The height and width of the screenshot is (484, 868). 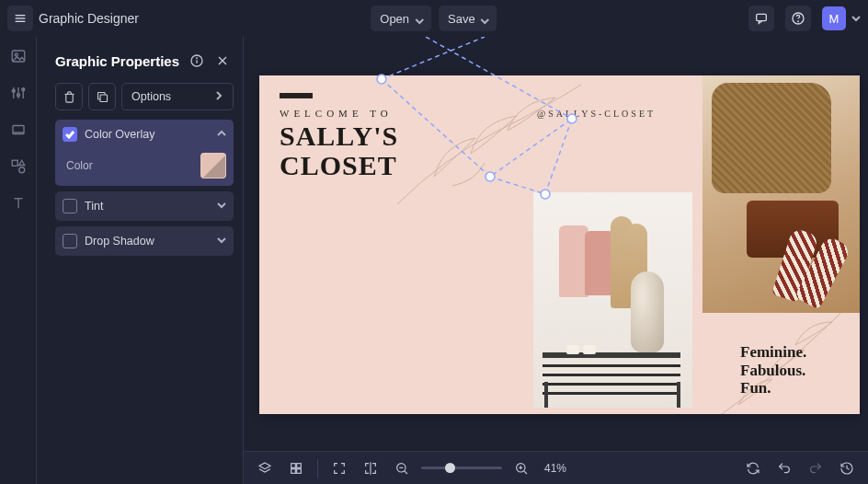 What do you see at coordinates (120, 134) in the screenshot?
I see `color-overlay-label: Color Overlay` at bounding box center [120, 134].